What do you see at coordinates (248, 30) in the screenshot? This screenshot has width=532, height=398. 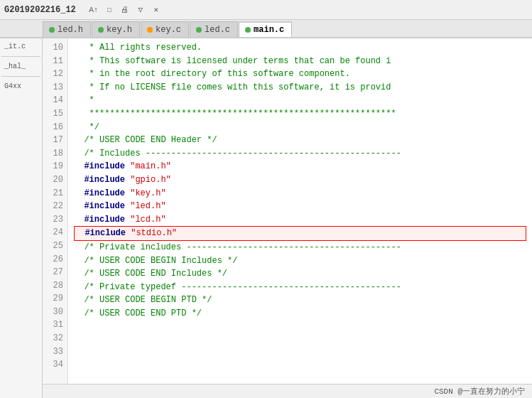 I see `tab-dot-main-c` at bounding box center [248, 30].